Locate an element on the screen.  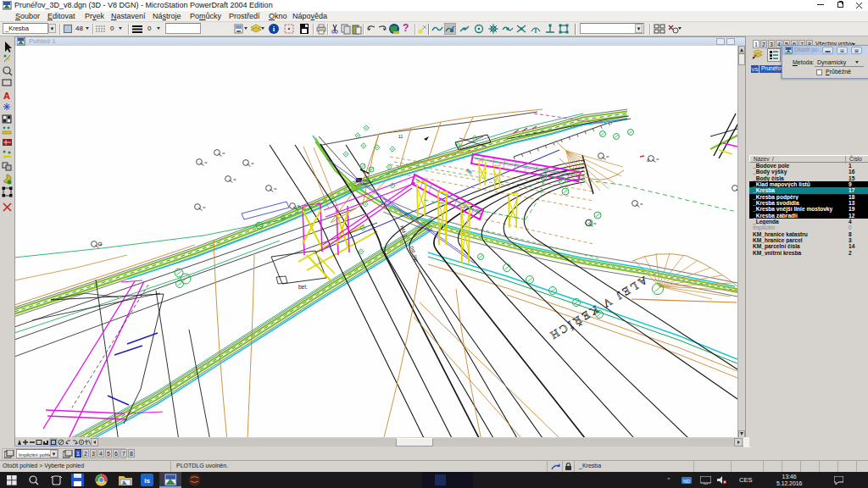
svg-text: bet. is located at coordinates (303, 286).